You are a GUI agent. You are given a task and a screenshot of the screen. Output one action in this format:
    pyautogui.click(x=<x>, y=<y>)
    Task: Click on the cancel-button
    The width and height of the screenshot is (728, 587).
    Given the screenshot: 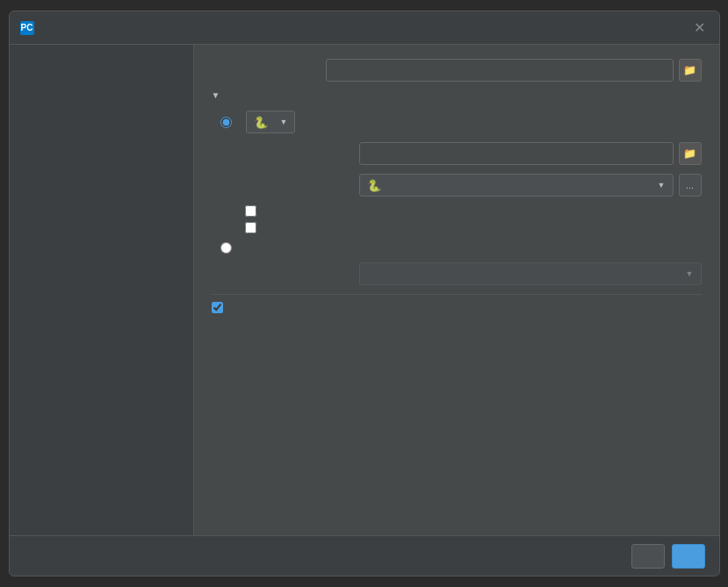 What is the action you would take?
    pyautogui.click(x=648, y=556)
    